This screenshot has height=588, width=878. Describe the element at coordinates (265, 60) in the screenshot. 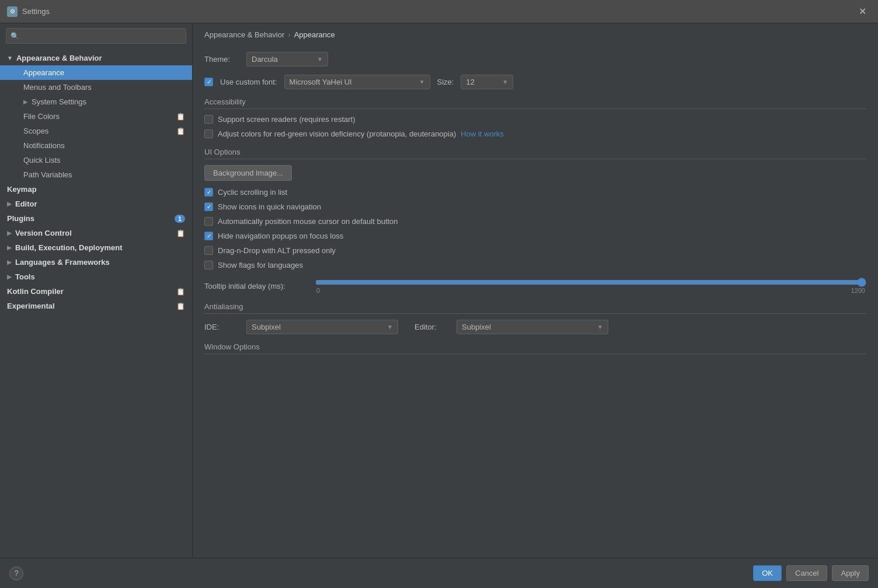

I see `theme-value: Darcula` at that location.